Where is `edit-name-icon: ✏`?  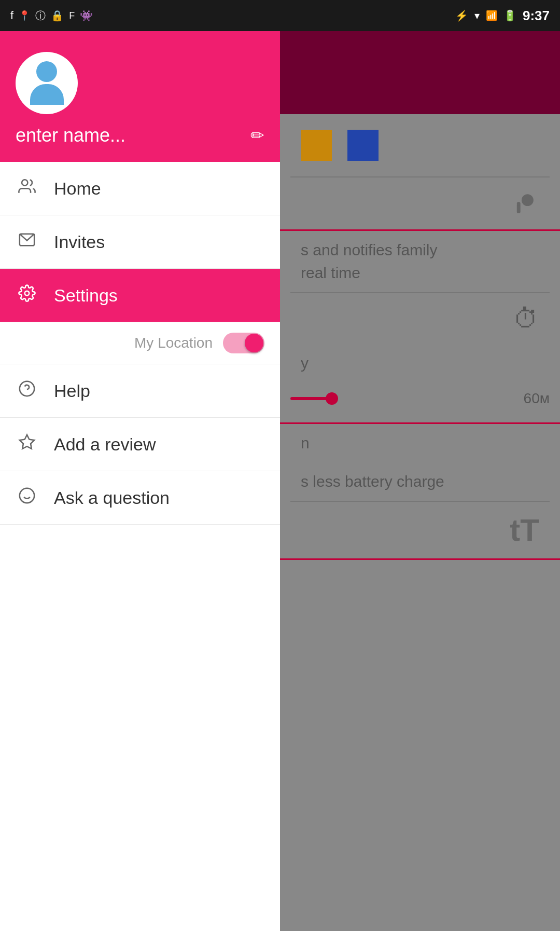 edit-name-icon: ✏ is located at coordinates (257, 135).